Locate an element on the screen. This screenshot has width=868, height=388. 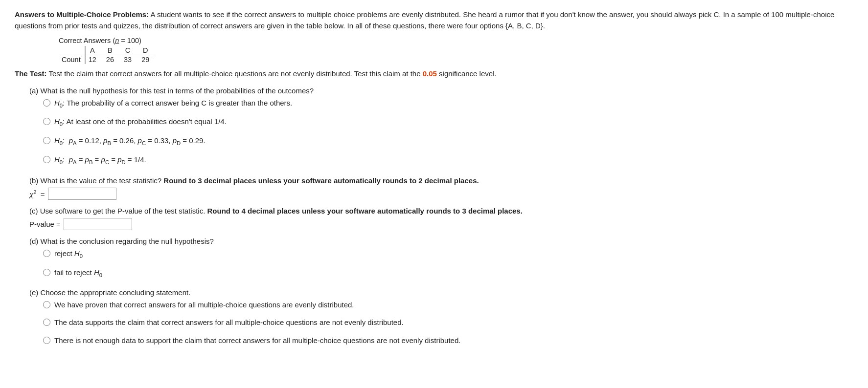
part-a-label-1: H0: The probability of a correct answer … is located at coordinates (173, 104).